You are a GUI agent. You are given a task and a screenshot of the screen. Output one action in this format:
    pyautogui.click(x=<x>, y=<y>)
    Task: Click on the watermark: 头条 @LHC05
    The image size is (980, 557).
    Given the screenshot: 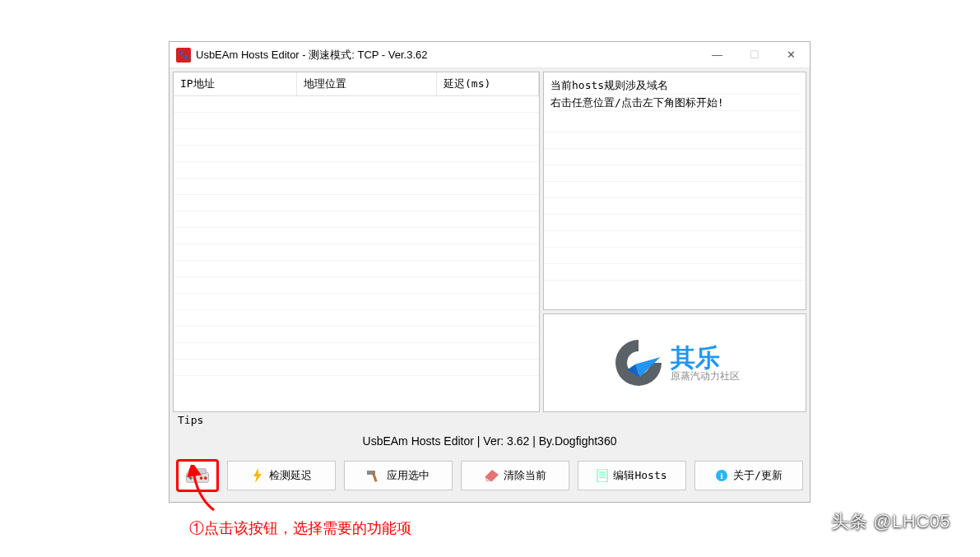 What is the action you would take?
    pyautogui.click(x=890, y=522)
    